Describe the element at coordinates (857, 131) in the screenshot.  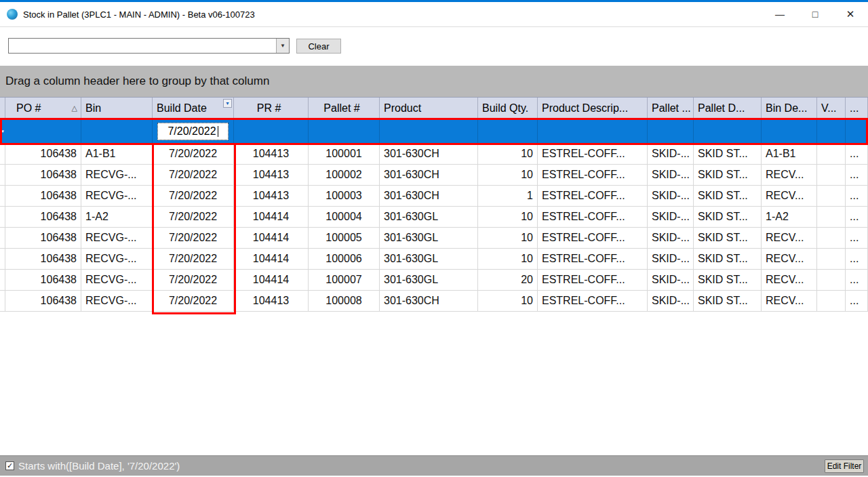
I see `filter-cell-more` at that location.